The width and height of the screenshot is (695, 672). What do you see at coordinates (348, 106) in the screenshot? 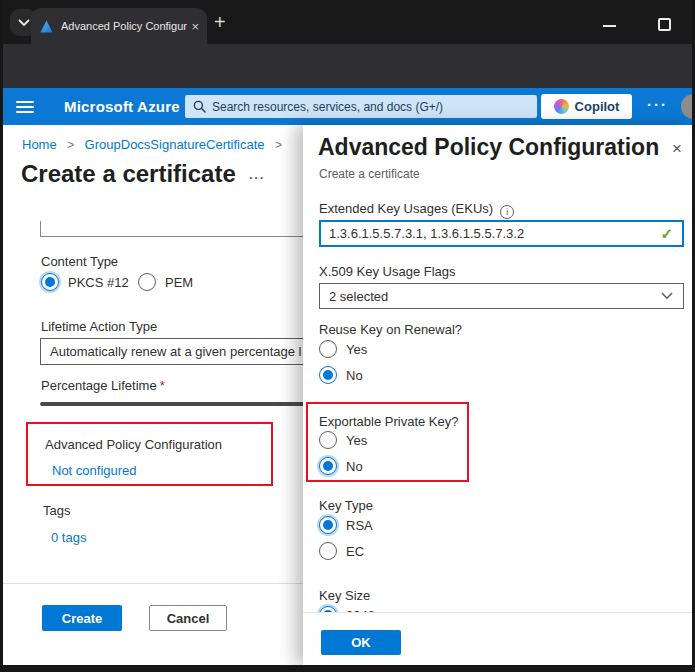
I see `azure-header: Microsoft Azure Search resources, servic…` at bounding box center [348, 106].